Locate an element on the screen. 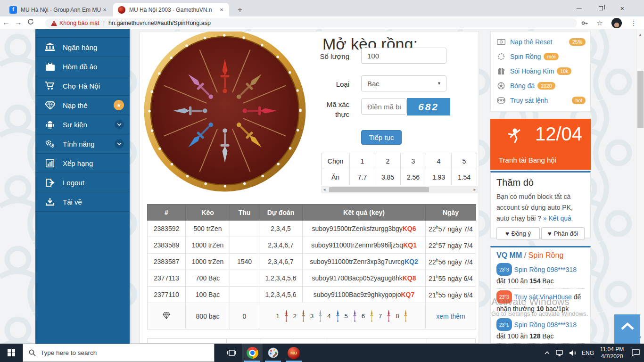 The image size is (644, 362). sidebar-item-tai-ve: Tải về is located at coordinates (83, 202).